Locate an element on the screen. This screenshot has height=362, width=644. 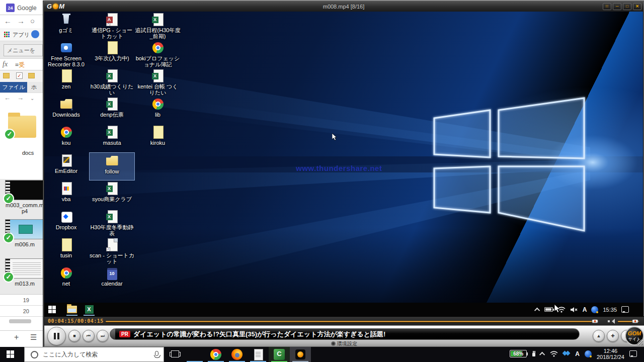
volume-speaker-icon is located at coordinates (611, 321).